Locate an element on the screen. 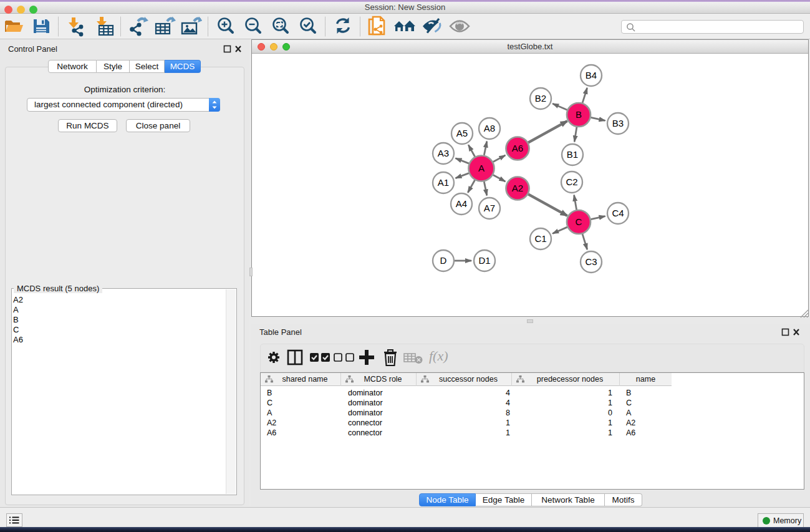  svg-text: C1 is located at coordinates (540, 238).